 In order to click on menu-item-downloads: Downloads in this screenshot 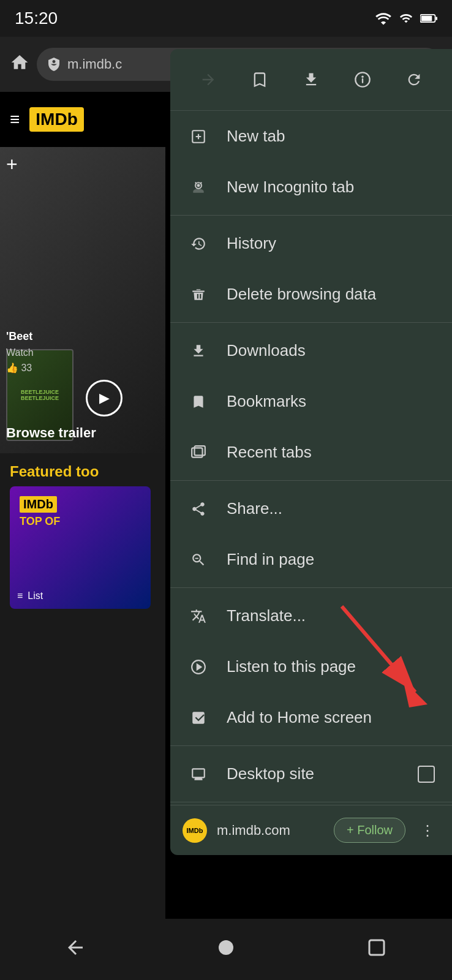, I will do `click(311, 350)`.